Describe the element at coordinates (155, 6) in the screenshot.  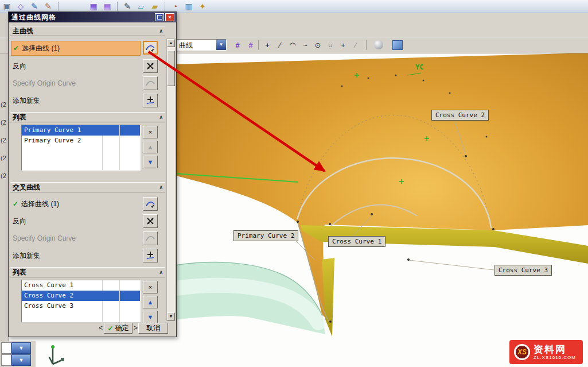
I see `surface-icon: ▰` at that location.